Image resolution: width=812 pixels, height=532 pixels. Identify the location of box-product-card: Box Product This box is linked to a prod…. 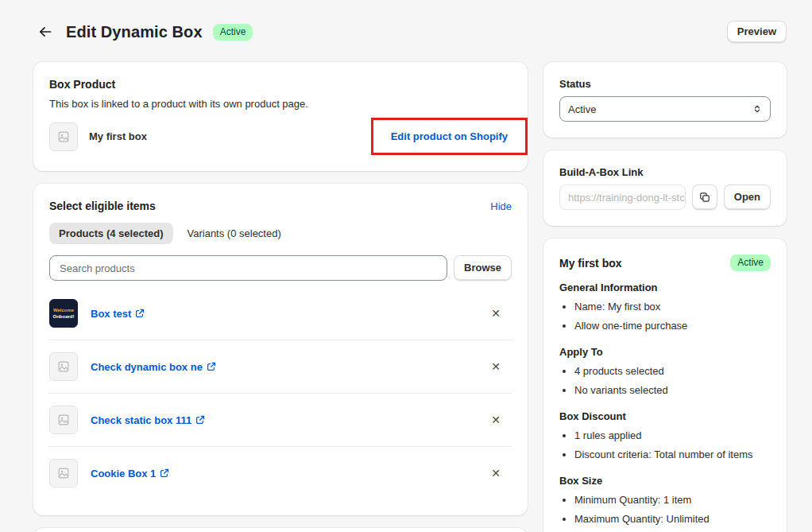
(280, 116).